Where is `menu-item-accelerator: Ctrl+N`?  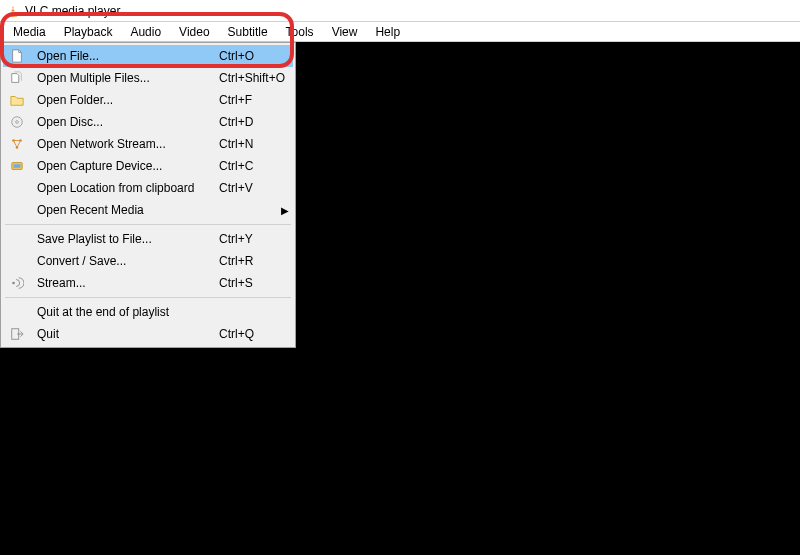 menu-item-accelerator: Ctrl+N is located at coordinates (254, 144).